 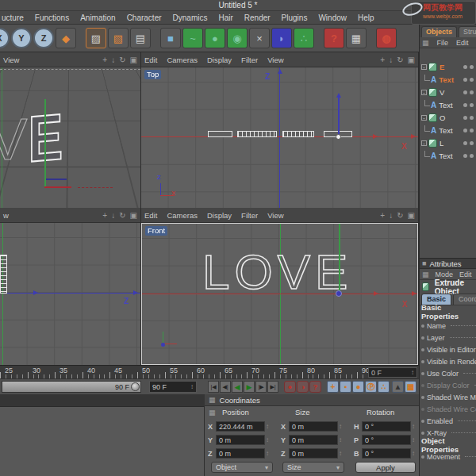 I want to click on timeline-scrubber: 90 F, so click(x=71, y=387).